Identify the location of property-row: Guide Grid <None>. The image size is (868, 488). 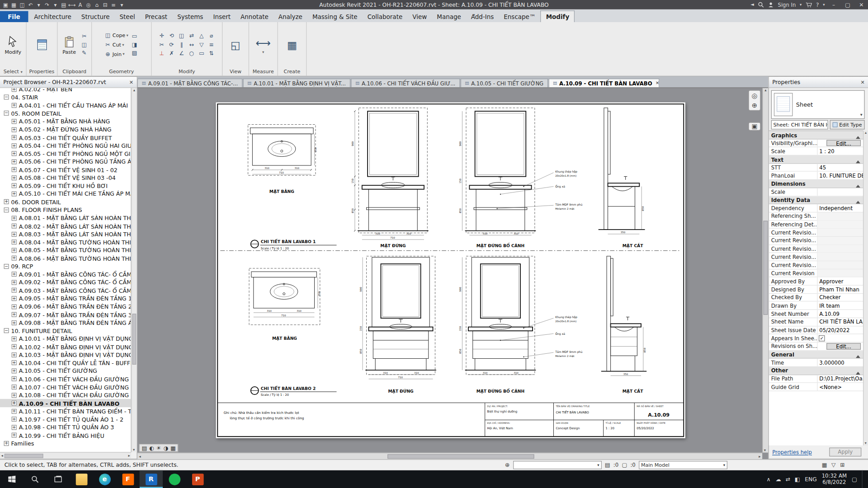
(816, 387).